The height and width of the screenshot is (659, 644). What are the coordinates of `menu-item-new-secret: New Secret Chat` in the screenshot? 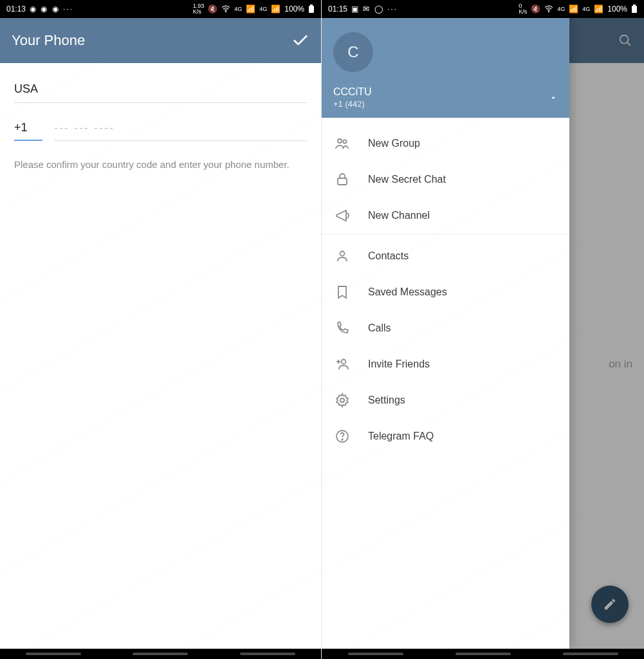 It's located at (445, 180).